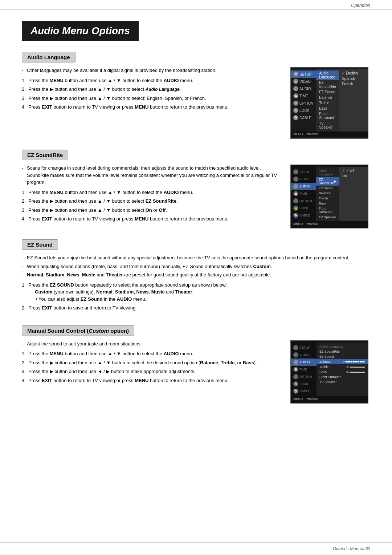 This screenshot has height=555, width=392. Describe the element at coordinates (196, 197) in the screenshot. I see `section-content-ez-soundrite: Scans for changes in sound level during …` at that location.